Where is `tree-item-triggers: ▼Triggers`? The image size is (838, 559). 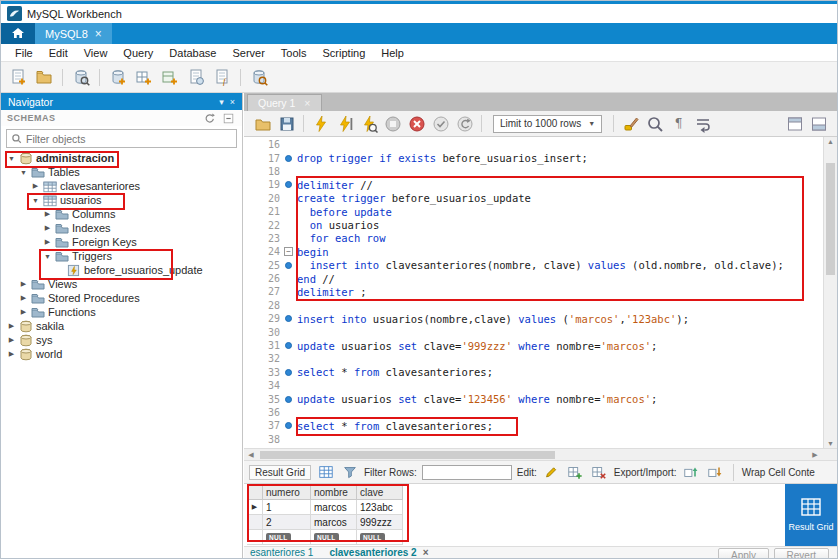
tree-item-triggers: ▼Triggers is located at coordinates (122, 256).